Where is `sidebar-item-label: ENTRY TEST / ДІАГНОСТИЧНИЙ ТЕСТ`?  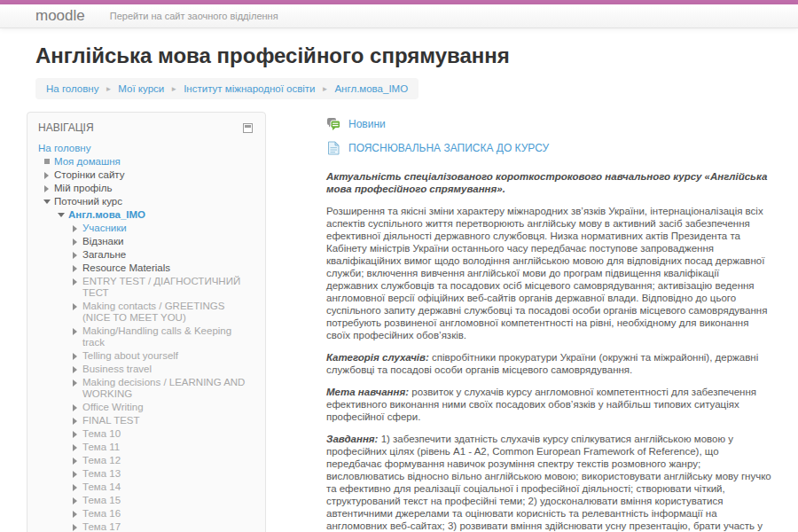
sidebar-item-label: ENTRY TEST / ДІАГНОСТИЧНИЙ ТЕСТ is located at coordinates (168, 287).